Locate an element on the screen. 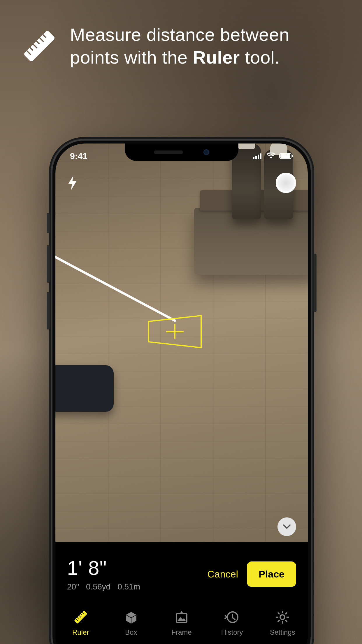 This screenshot has width=362, height=644. shutter-button is located at coordinates (286, 183).